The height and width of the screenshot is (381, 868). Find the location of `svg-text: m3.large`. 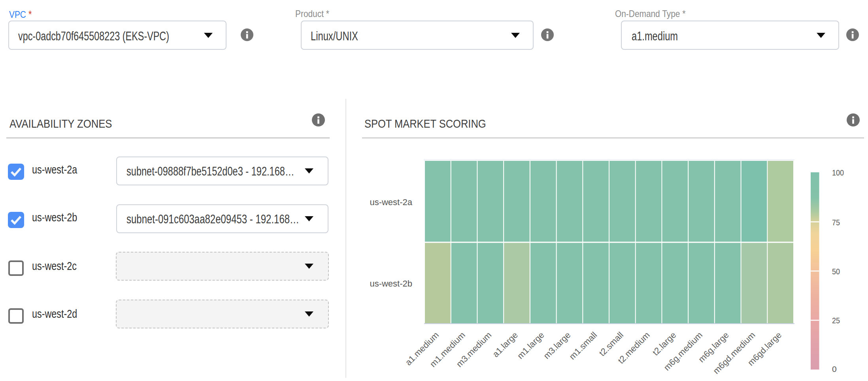

svg-text: m3.large is located at coordinates (557, 345).